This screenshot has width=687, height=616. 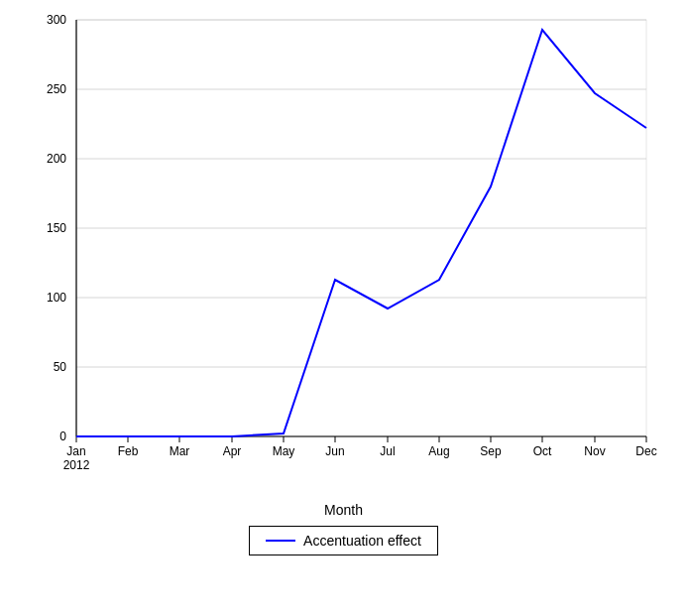 What do you see at coordinates (56, 20) in the screenshot?
I see `svg-text: 300` at bounding box center [56, 20].